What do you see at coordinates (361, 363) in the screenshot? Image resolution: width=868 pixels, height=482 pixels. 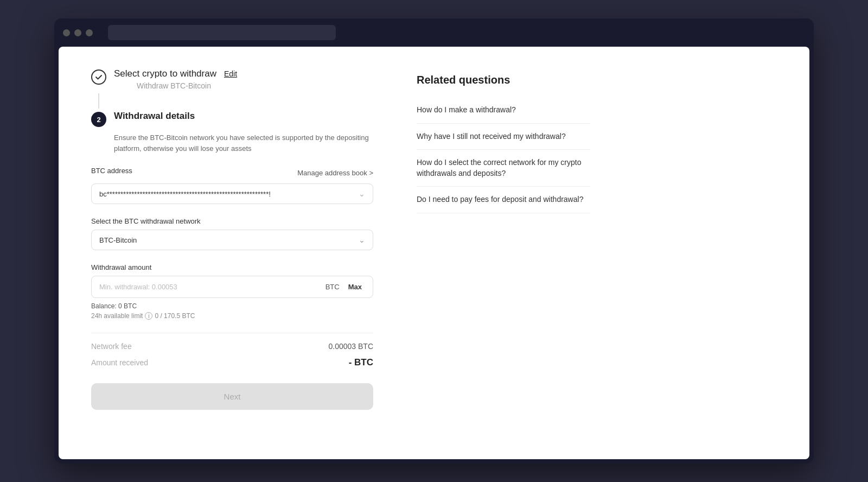 I see `received-value: - BTC` at bounding box center [361, 363].